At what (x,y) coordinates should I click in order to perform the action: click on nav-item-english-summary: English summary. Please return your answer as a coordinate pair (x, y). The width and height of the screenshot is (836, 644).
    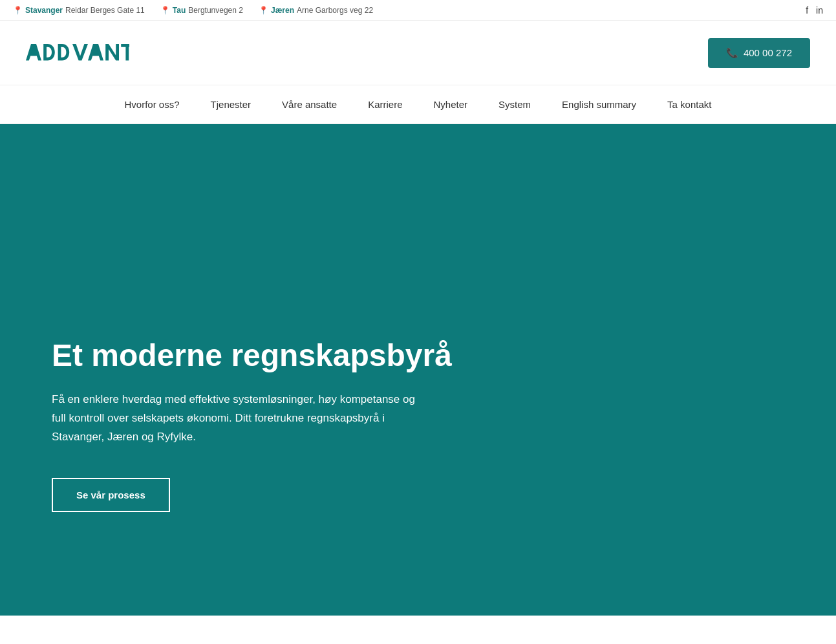
    Looking at the image, I should click on (599, 105).